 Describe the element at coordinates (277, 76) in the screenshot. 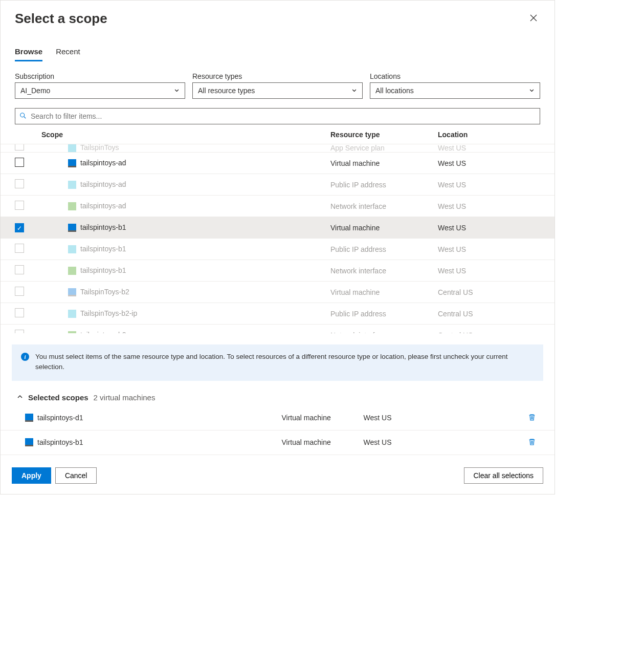

I see `resource-types-label: Resource types` at that location.